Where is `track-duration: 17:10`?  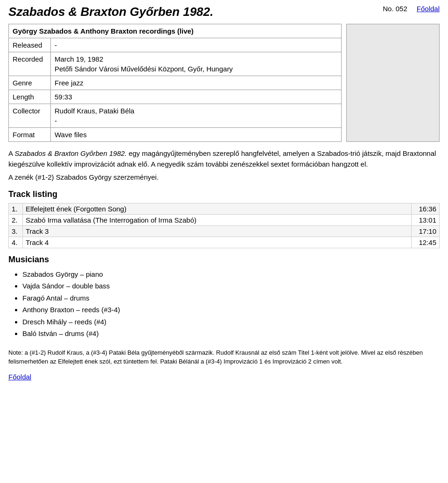 track-duration: 17:10 is located at coordinates (426, 231).